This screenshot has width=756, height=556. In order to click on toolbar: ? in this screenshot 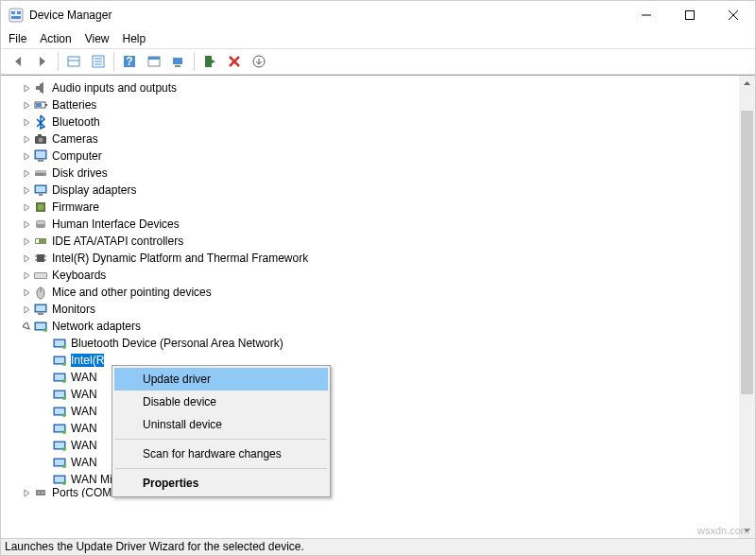, I will do `click(378, 61)`.